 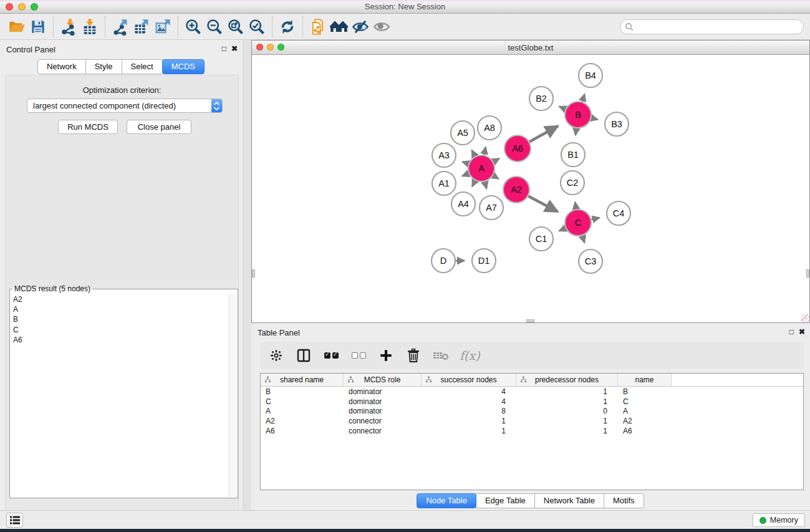 I want to click on export-table-icon, so click(x=142, y=27).